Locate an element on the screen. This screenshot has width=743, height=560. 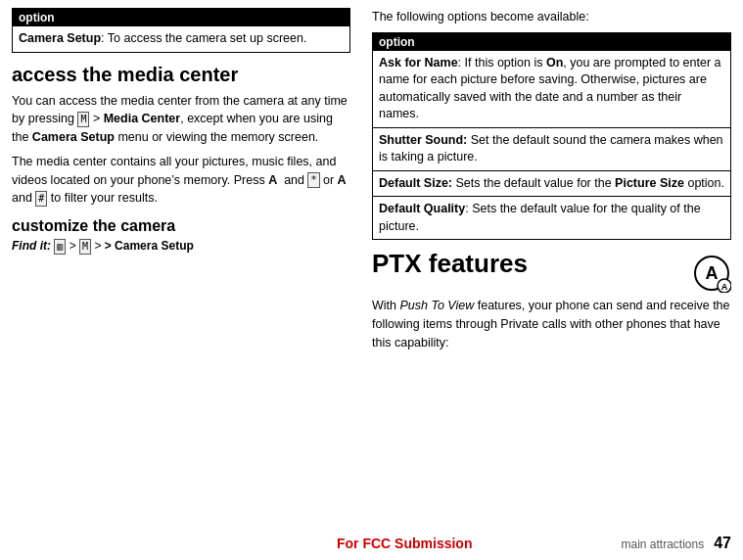
option-row-shutter-sound: Shutter Sound: Set the default sound the… is located at coordinates (552, 149).